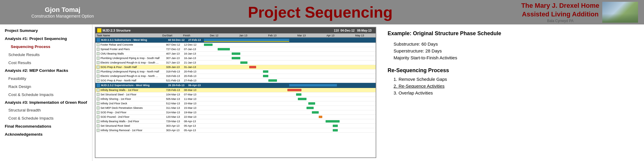 The width and height of the screenshot is (644, 161). I want to click on gantt-superstructure-rows: Infinity Bearing Walls - 1st Floor7 28-F…, so click(236, 110).